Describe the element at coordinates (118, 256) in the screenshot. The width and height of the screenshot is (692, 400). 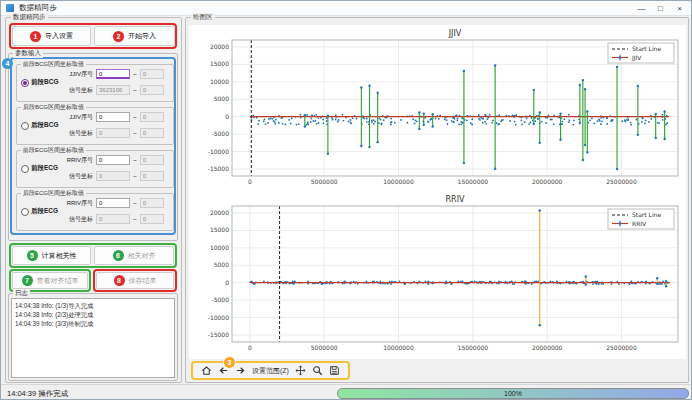
I see `step-6-badge: 6` at that location.